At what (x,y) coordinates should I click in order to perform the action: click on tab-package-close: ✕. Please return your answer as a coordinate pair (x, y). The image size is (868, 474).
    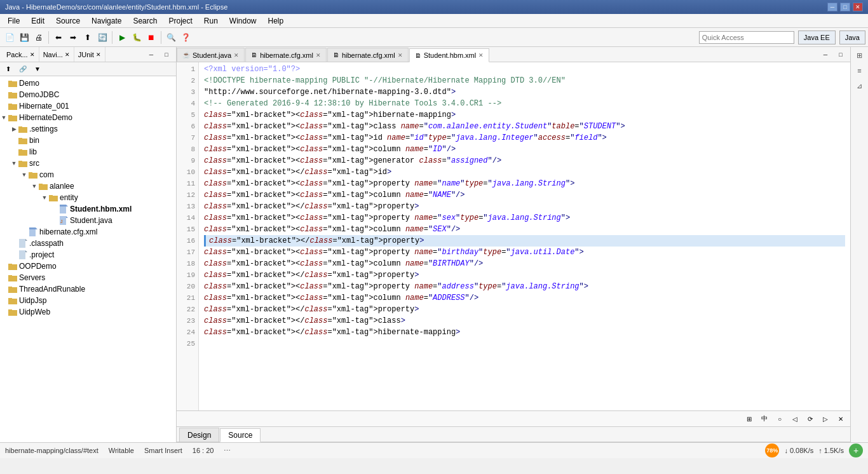
    Looking at the image, I should click on (32, 55).